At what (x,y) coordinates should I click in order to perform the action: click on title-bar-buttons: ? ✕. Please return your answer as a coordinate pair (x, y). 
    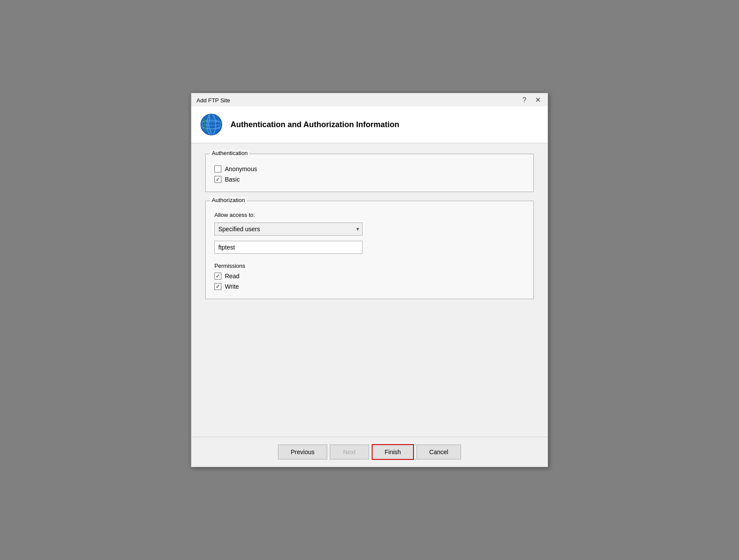
    Looking at the image, I should click on (532, 100).